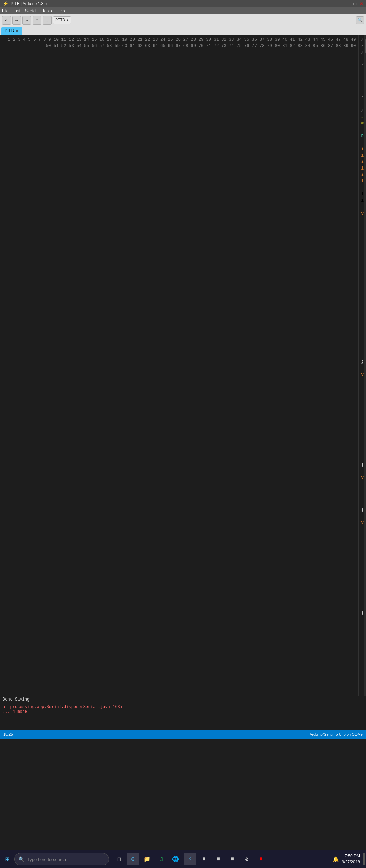 This screenshot has height=868, width=366. What do you see at coordinates (183, 20) in the screenshot?
I see `toolbar: ✓ → ↗ ↑ ↓ PITB ▾ 🔍` at bounding box center [183, 20].